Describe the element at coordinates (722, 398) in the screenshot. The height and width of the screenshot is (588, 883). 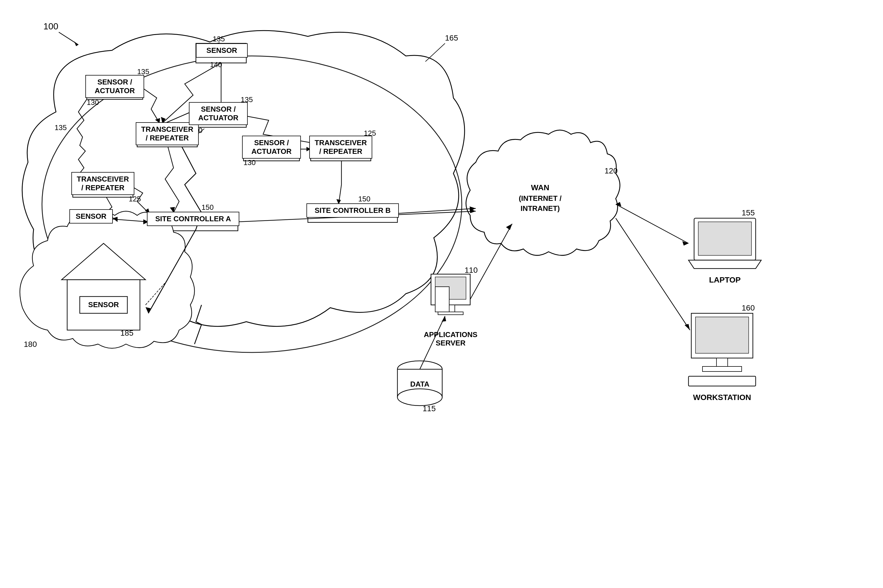
I see `workstation-label: WORKSTATION` at that location.